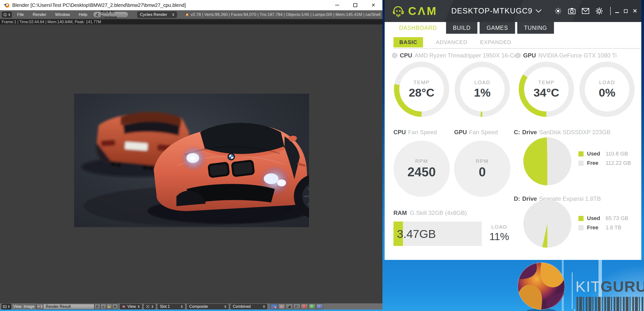  Describe the element at coordinates (482, 82) in the screenshot. I see `cpu-load-label: LOAD` at that location.